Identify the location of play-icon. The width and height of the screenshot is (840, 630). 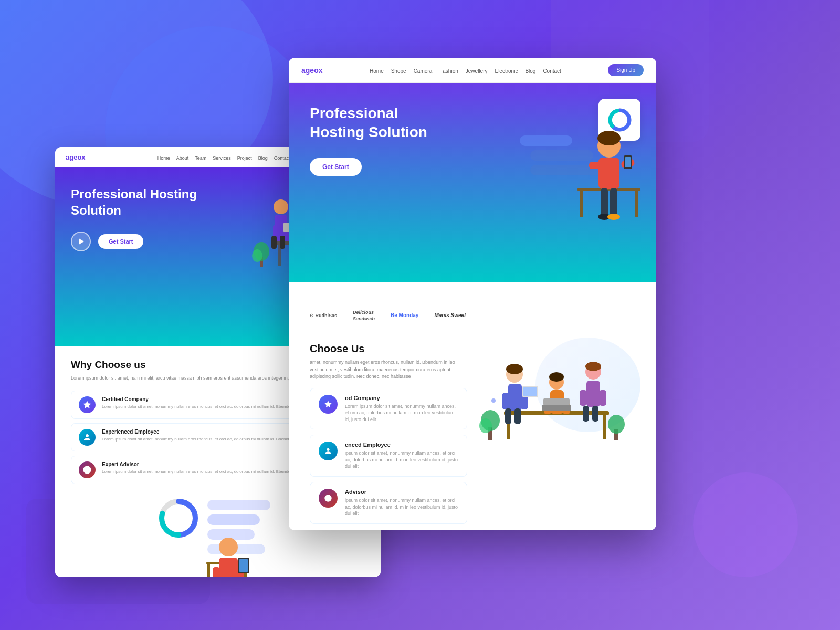
(81, 242).